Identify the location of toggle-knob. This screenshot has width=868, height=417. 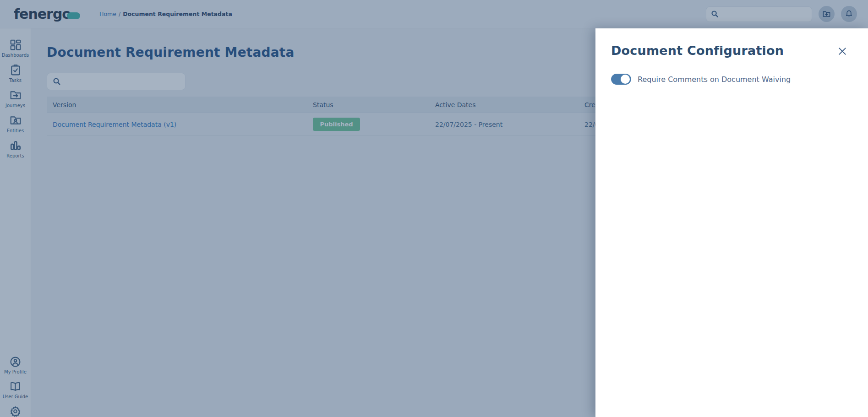
(625, 79).